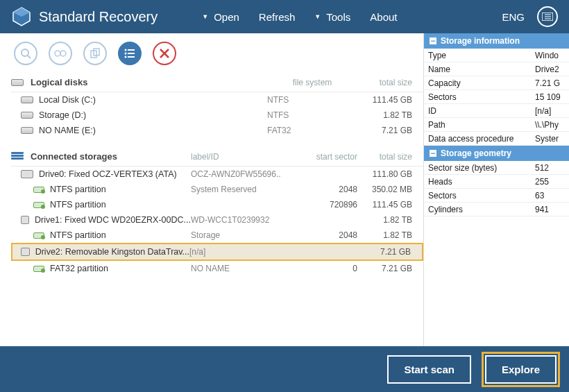 The width and height of the screenshot is (569, 392). What do you see at coordinates (552, 125) in the screenshot?
I see `info-value: \\.\Phy` at bounding box center [552, 125].